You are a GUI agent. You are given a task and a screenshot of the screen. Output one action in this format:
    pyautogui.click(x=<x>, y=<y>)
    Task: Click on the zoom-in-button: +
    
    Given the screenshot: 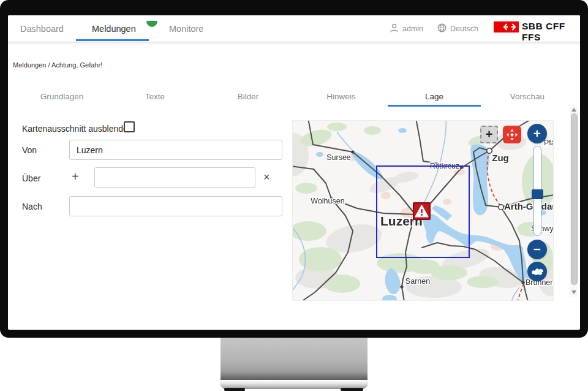 What is the action you would take?
    pyautogui.click(x=537, y=134)
    